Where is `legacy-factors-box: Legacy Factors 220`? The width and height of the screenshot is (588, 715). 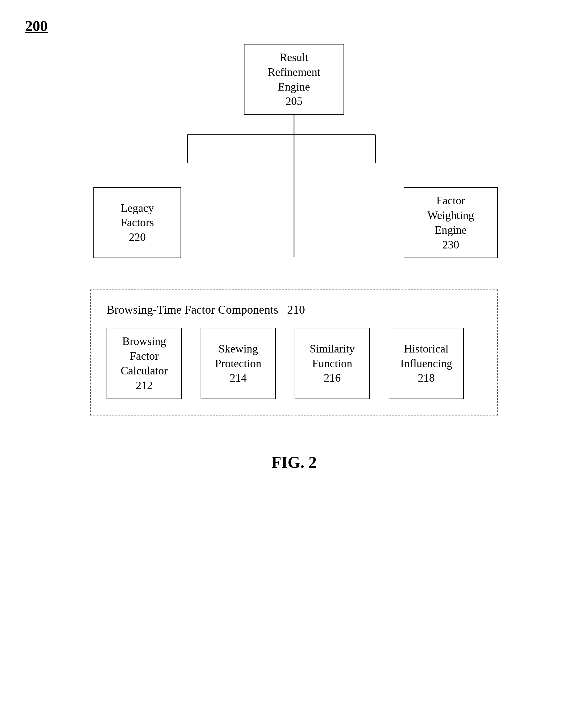
legacy-factors-box: Legacy Factors 220 is located at coordinates (138, 223).